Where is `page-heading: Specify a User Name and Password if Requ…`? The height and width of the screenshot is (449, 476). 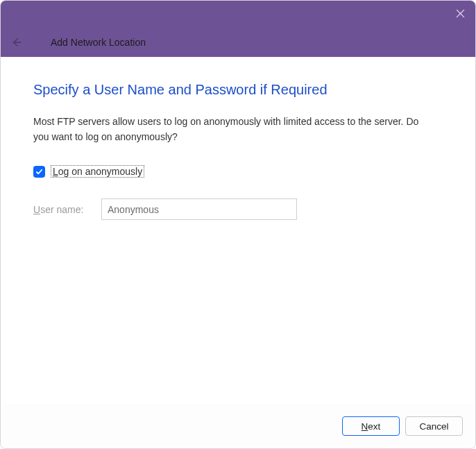
page-heading: Specify a User Name and Password if Requ… is located at coordinates (238, 90).